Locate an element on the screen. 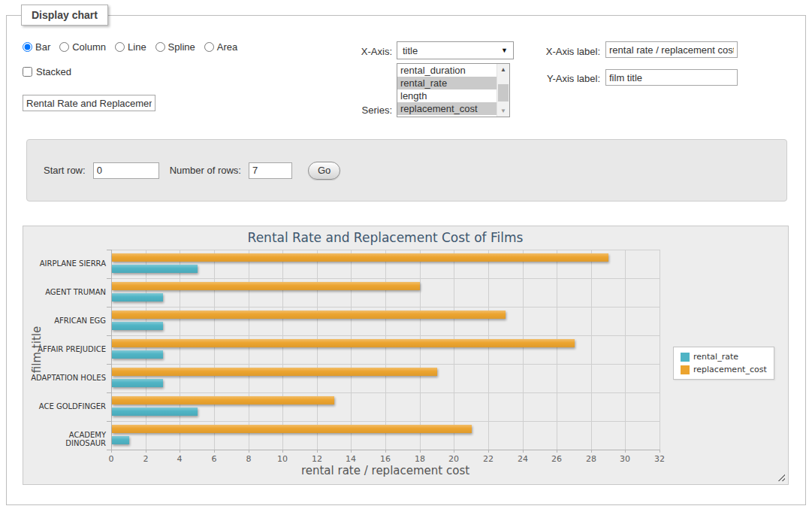  chevron-down-icon: ▼ is located at coordinates (505, 50).